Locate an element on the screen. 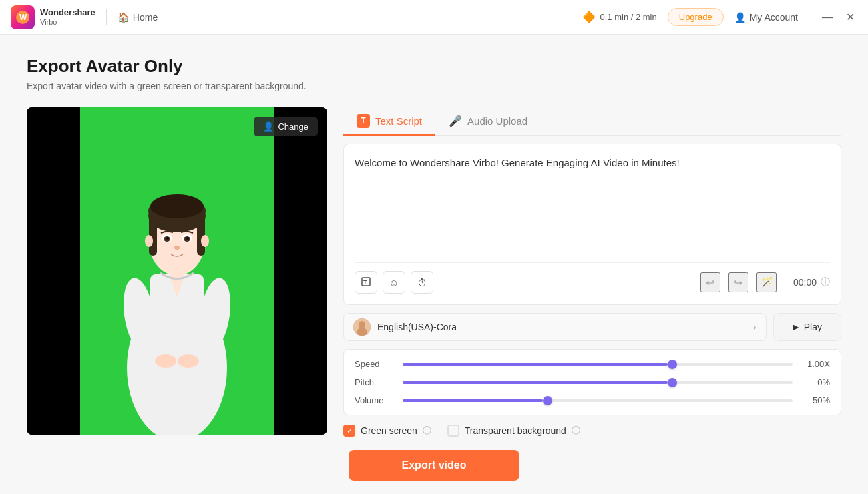 The width and height of the screenshot is (868, 494). green-screen-label: Green screen is located at coordinates (389, 431).